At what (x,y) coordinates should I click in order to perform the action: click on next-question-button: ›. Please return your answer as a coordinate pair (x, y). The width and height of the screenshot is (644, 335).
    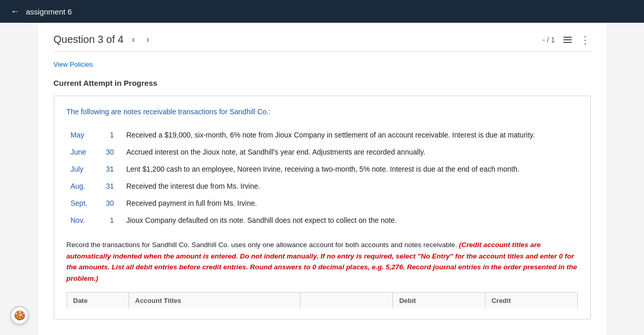
    Looking at the image, I should click on (148, 39).